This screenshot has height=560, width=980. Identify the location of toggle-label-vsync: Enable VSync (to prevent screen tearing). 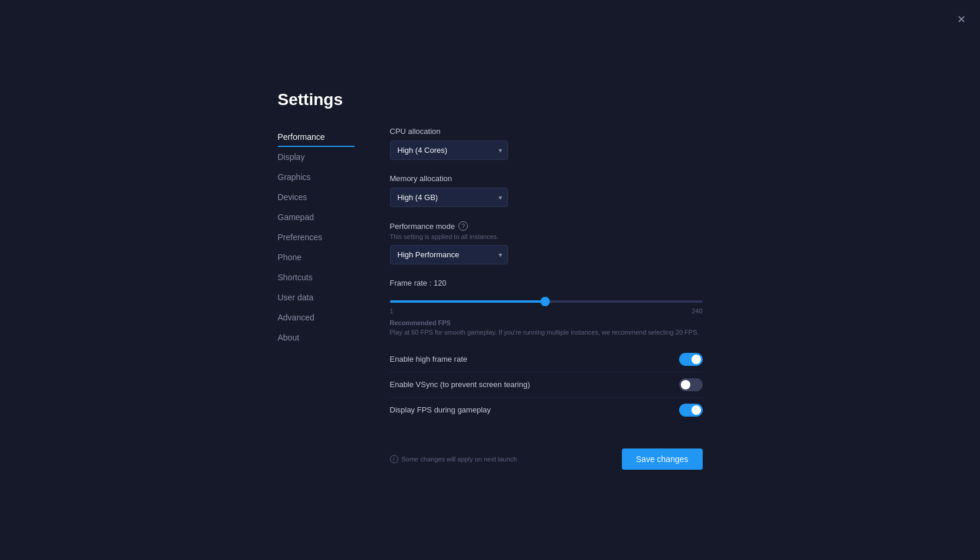
(460, 385).